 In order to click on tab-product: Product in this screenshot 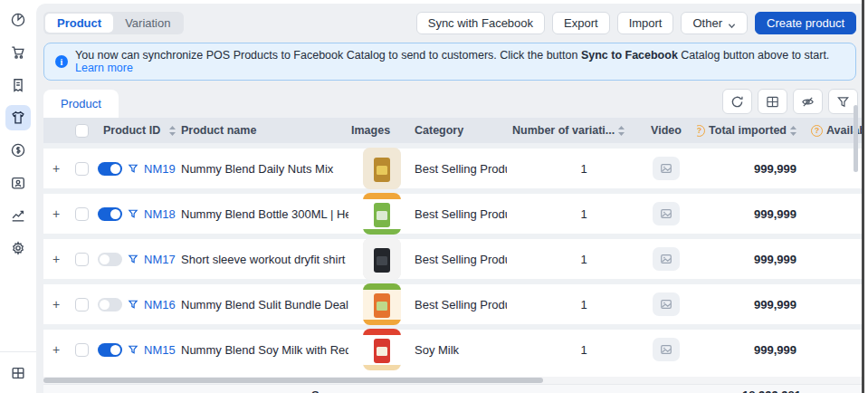, I will do `click(80, 24)`.